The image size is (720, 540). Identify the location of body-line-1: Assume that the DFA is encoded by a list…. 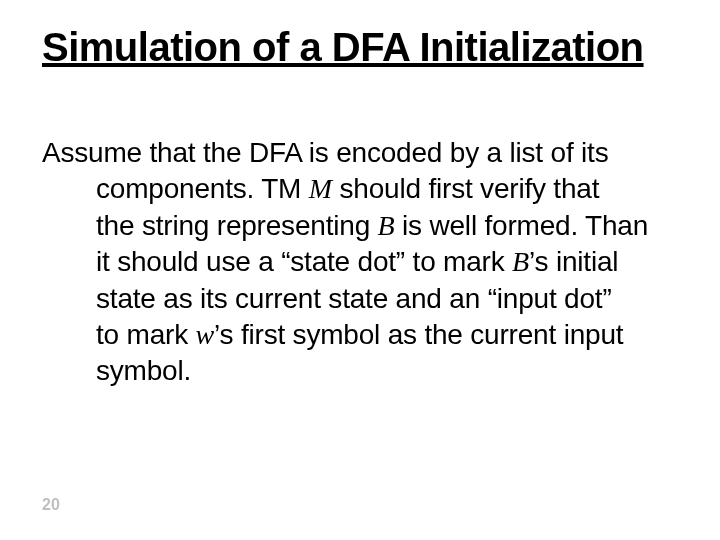
(325, 152).